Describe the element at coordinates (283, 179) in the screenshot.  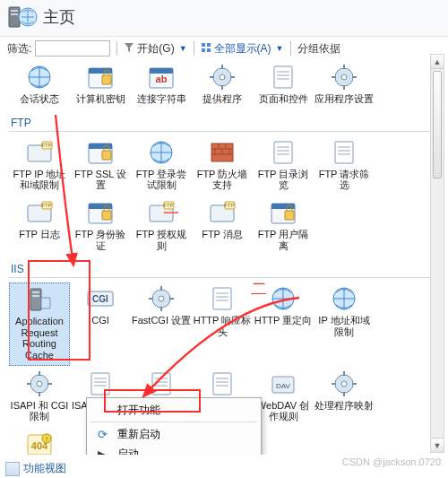
I see `ftp-dir-browse-label: FTP 目录浏览` at that location.